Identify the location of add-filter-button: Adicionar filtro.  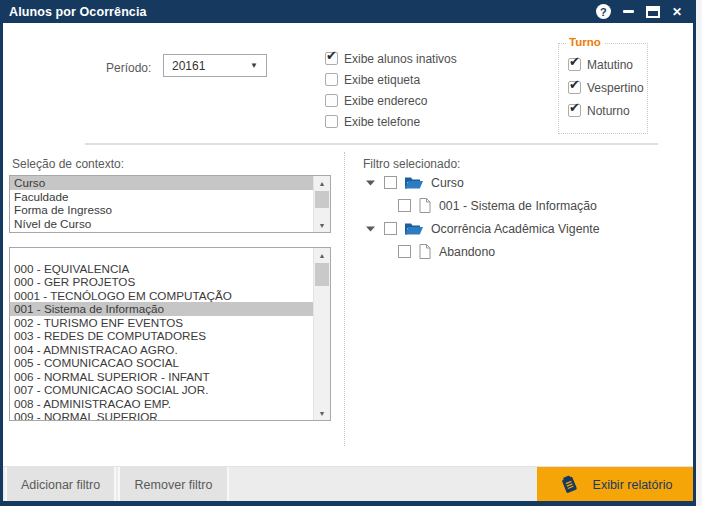
(60, 484).